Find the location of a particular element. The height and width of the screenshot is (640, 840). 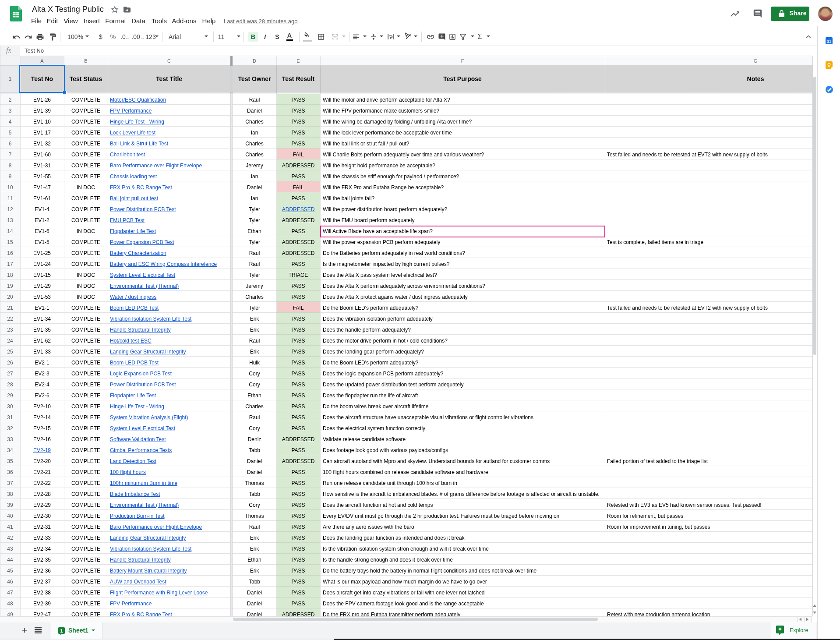

svg-text: 1 is located at coordinates (61, 631).